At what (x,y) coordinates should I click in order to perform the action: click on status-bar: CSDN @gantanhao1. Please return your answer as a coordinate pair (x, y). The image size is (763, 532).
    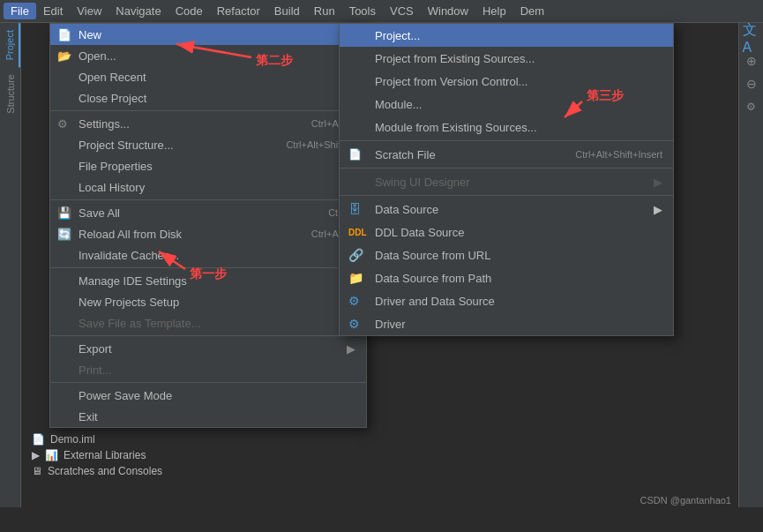
    Looking at the image, I should click on (685, 500).